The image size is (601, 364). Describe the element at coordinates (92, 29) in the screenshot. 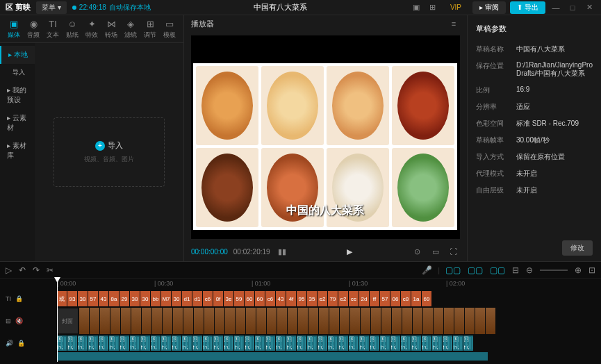

I see `tool-tab-4: ✦特效` at that location.